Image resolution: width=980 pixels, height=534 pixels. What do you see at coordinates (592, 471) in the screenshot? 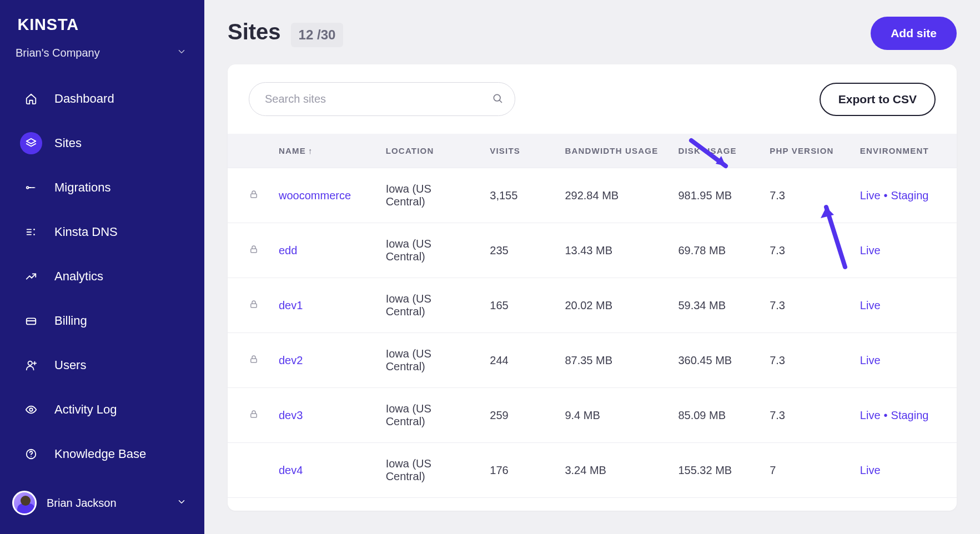
I see `table-row: dev4Iowa (US Central)1763.24 MB155.32 MB…` at bounding box center [592, 471].